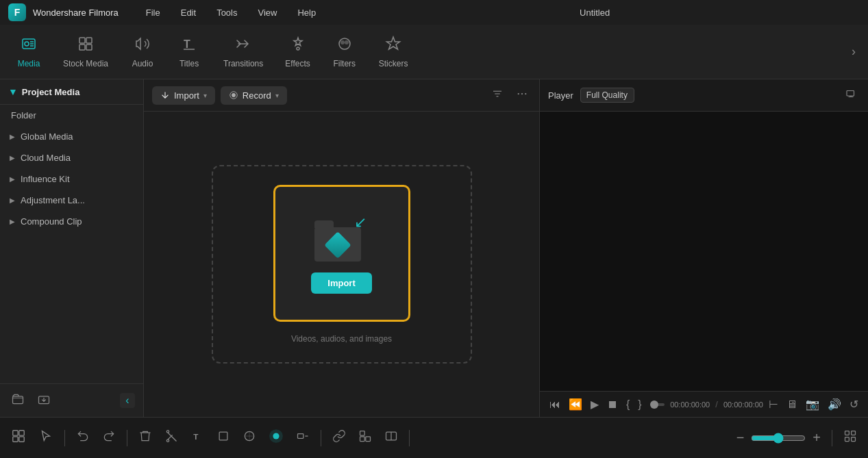 The width and height of the screenshot is (868, 458). Describe the element at coordinates (243, 64) in the screenshot. I see `tab-transitions-label: Transitions` at that location.